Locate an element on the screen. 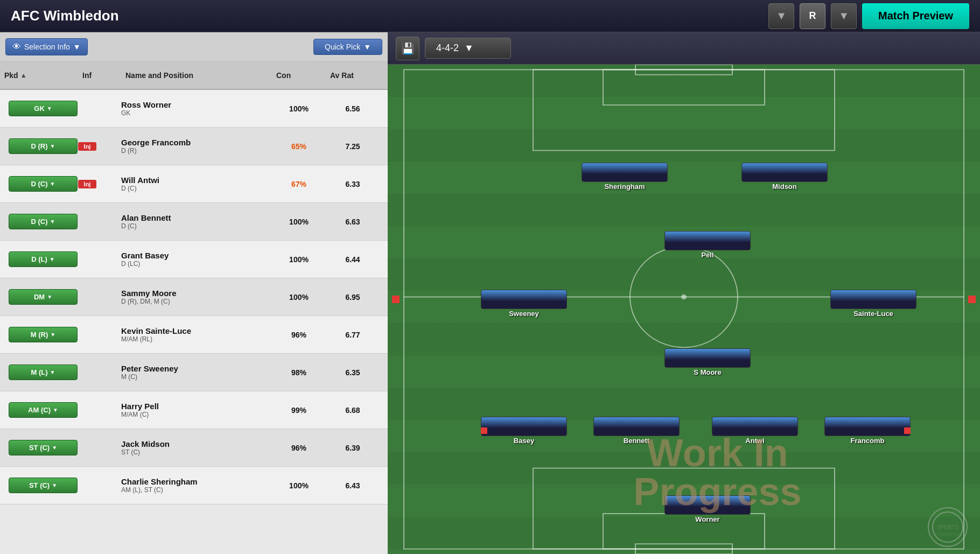 The height and width of the screenshot is (554, 980). player-name-label-pell: Pell is located at coordinates (708, 255).